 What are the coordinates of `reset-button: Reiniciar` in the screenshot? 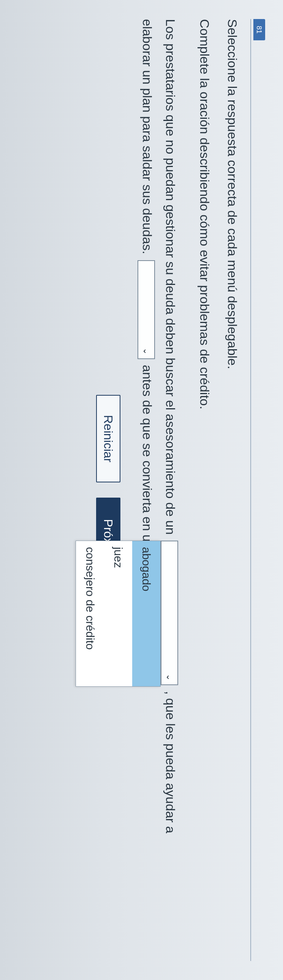 It's located at (108, 439).